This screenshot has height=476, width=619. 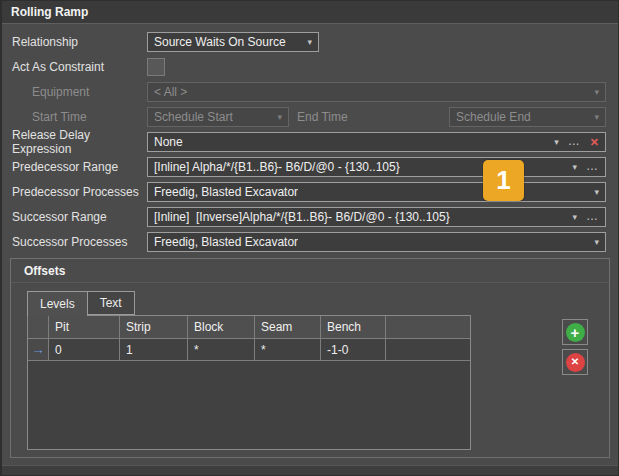 I want to click on row-indicator-cell: →, so click(x=38, y=350).